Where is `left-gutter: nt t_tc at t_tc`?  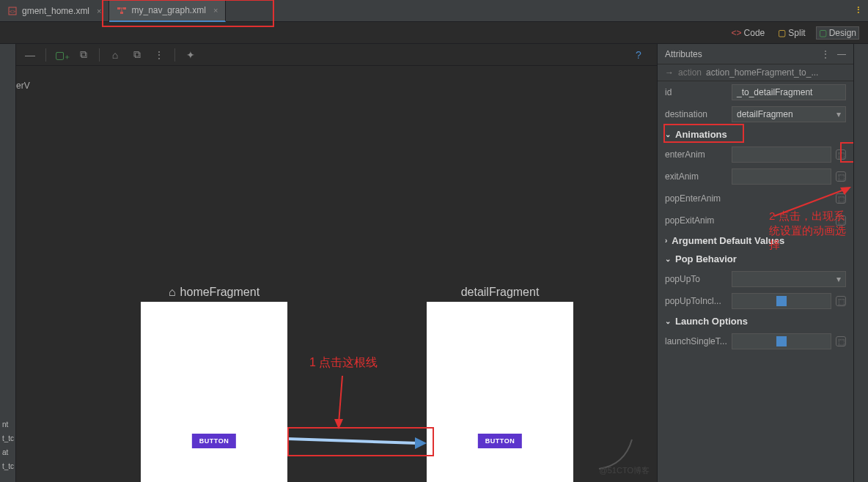
left-gutter: nt t_tc at t_tc is located at coordinates (8, 263).